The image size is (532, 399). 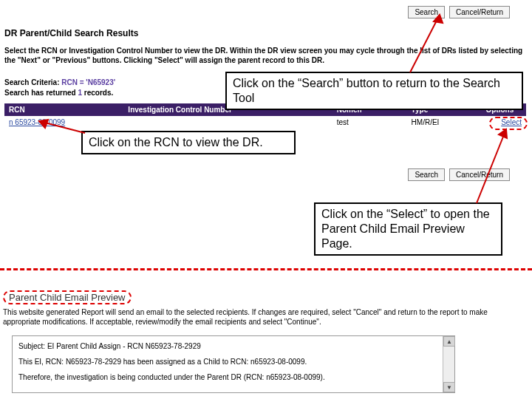 I want to click on cell-type: HM/R/EI, so click(x=445, y=123).